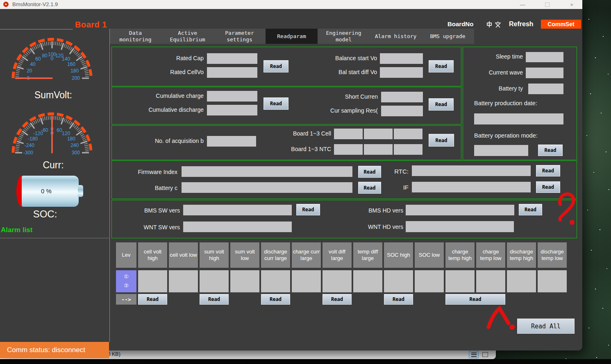  Describe the element at coordinates (348, 134) in the screenshot. I see `board1-cell-input` at that location.